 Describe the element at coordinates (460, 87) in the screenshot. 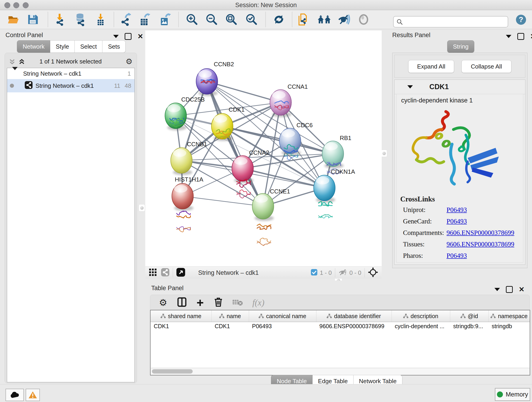

I see `gene-section-header: CDK1` at that location.